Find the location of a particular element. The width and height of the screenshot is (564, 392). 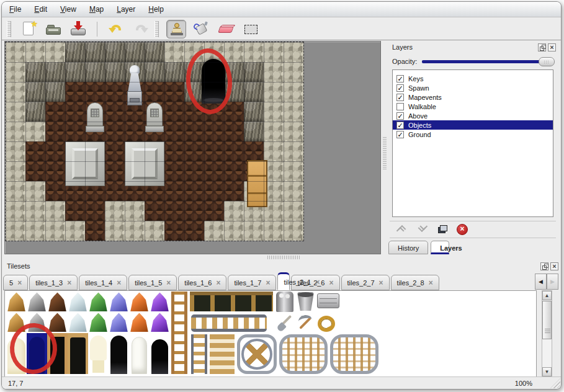

tile-blue-crystal is located at coordinates (119, 323).